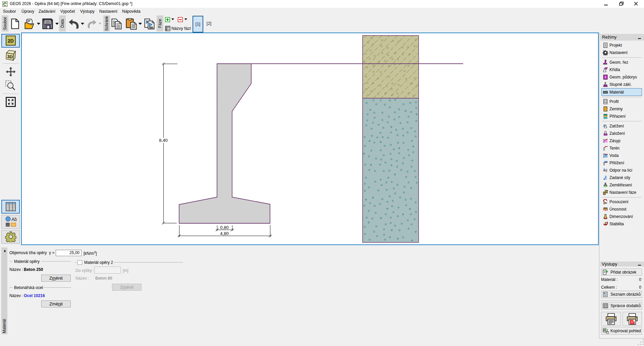 Image resolution: width=644 pixels, height=346 pixels. I want to click on svg-text: 1, so click(604, 193).